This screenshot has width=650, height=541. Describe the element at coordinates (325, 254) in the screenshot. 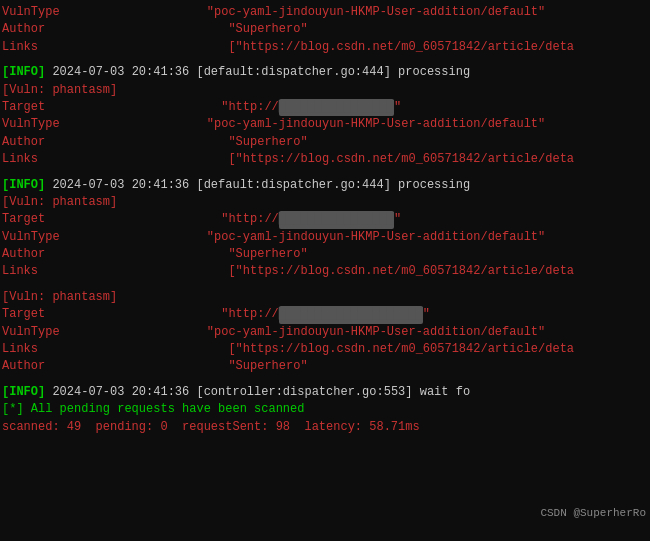

I see `author-line-2: Author "Superhero"` at that location.